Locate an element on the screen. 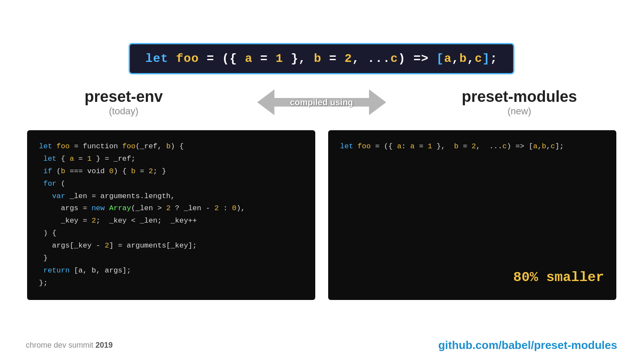 The width and height of the screenshot is (643, 364). code-a2: a is located at coordinates (448, 58).